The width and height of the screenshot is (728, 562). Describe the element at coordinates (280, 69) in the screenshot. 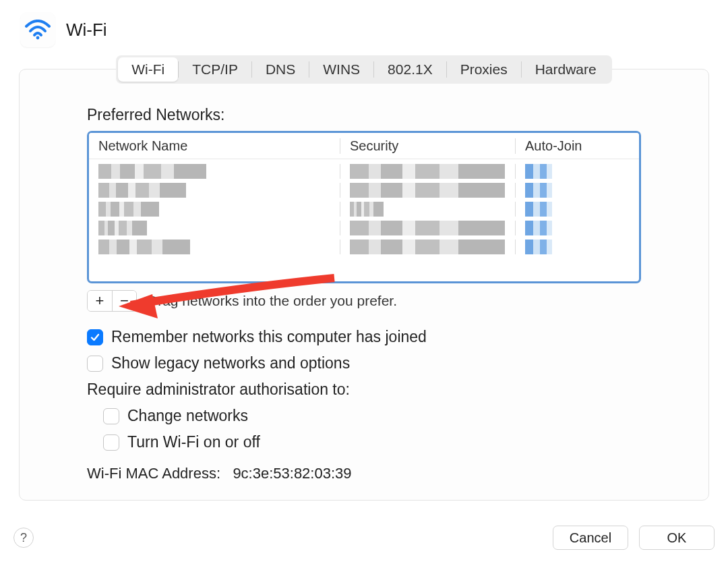

I see `tab-dns: DNS` at that location.